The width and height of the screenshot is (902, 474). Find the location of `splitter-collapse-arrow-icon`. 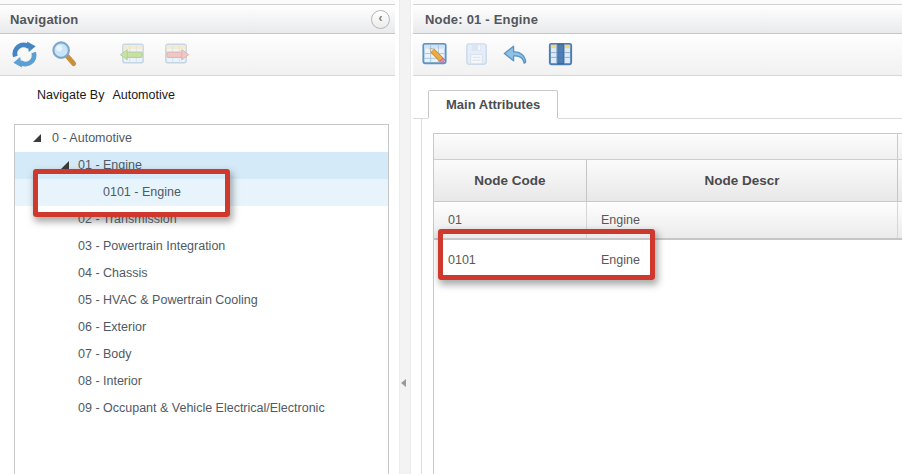

splitter-collapse-arrow-icon is located at coordinates (402, 383).